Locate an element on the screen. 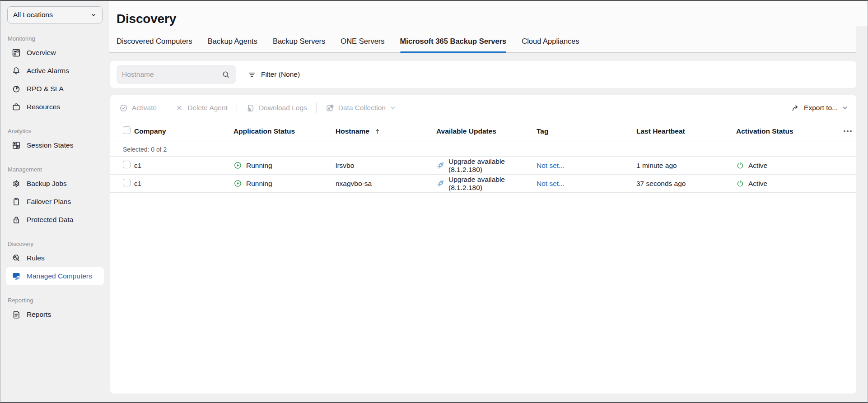 Image resolution: width=868 pixels, height=403 pixels. sidebar-item-label: Resources is located at coordinates (43, 107).